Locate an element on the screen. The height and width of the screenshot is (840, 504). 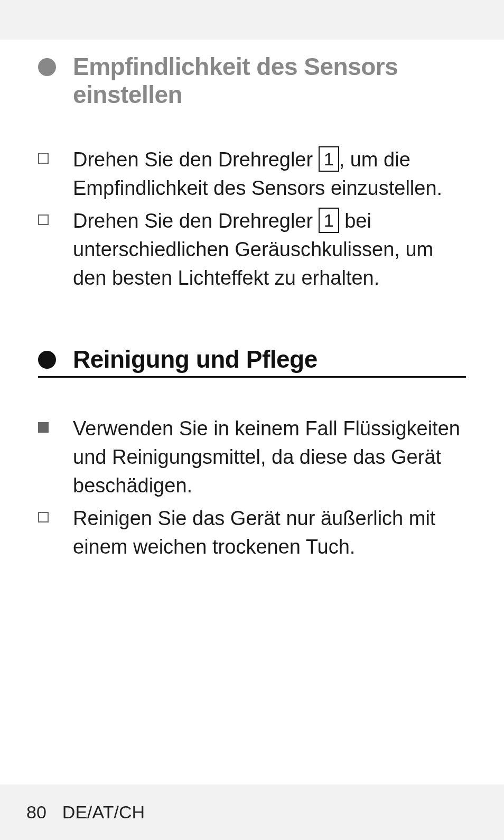
instruction-text: Drehen Sie den Drehregler 1, um die Empf… is located at coordinates (269, 174).